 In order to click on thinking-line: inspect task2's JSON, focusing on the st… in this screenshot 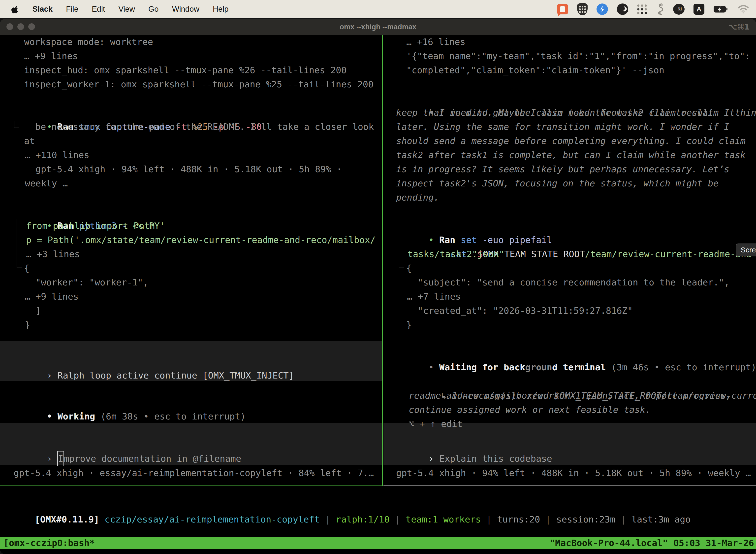, I will do `click(557, 183)`.